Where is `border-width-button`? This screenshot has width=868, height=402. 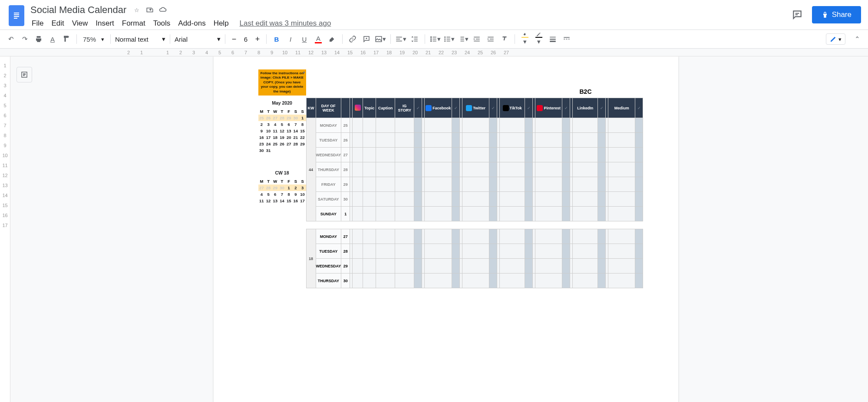
border-width-button is located at coordinates (553, 39).